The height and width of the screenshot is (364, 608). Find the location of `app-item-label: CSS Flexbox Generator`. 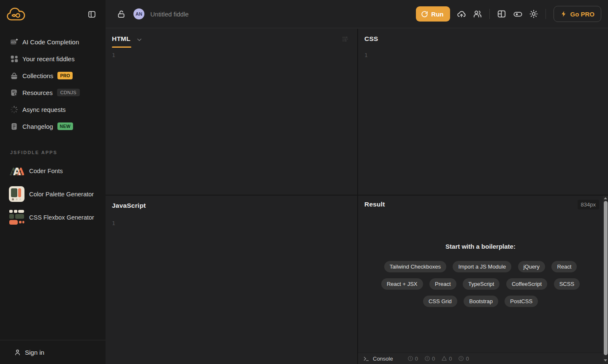

app-item-label: CSS Flexbox Generator is located at coordinates (62, 217).